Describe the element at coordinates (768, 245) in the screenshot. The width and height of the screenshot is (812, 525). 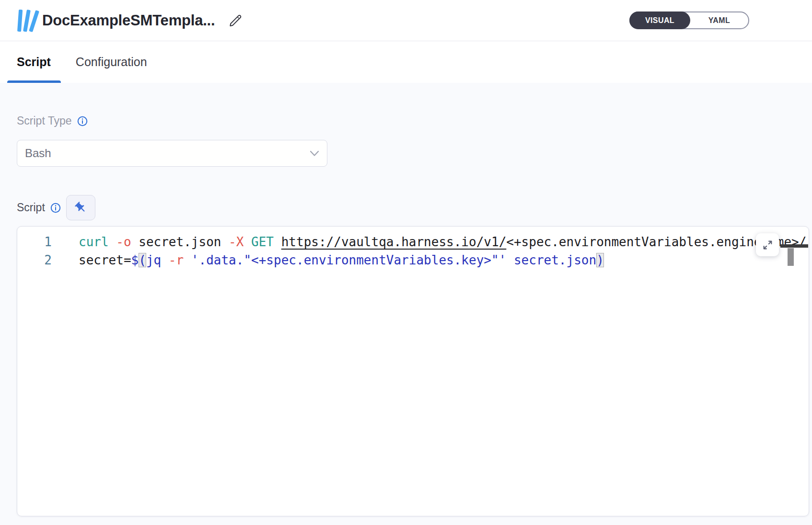
I see `expand-icon` at that location.